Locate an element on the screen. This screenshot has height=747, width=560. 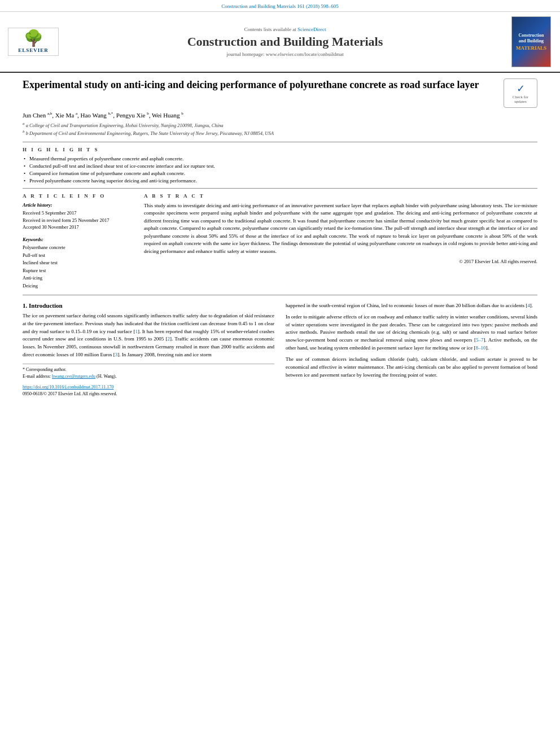
intro-para-4: The use of common deicers including sodi… is located at coordinates (412, 368).